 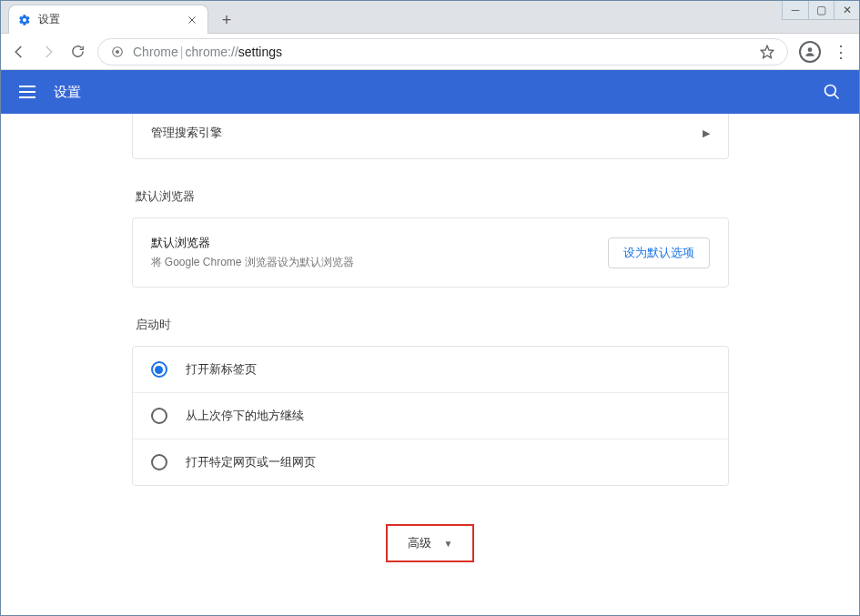 What do you see at coordinates (108, 20) in the screenshot?
I see `tab-title: 设置` at bounding box center [108, 20].